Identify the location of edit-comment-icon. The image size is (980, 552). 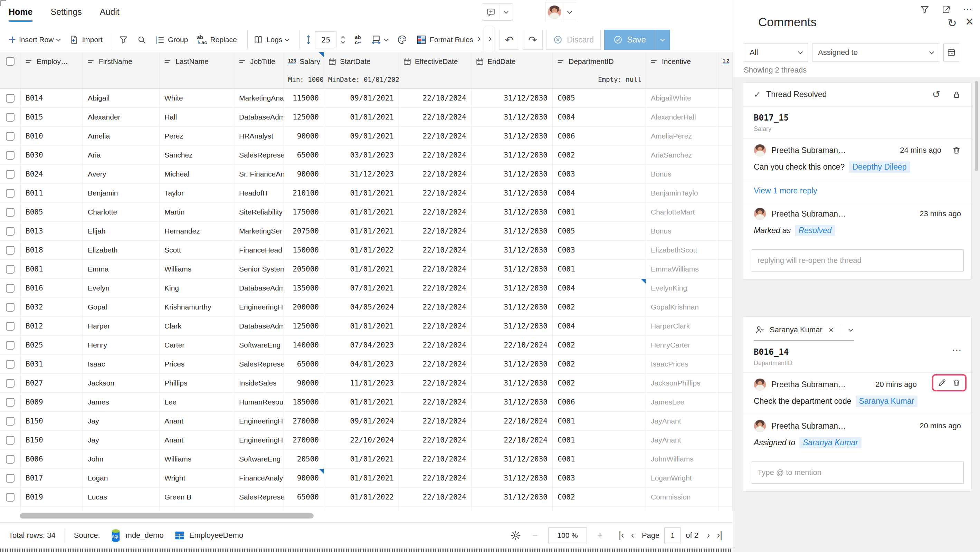
(942, 383).